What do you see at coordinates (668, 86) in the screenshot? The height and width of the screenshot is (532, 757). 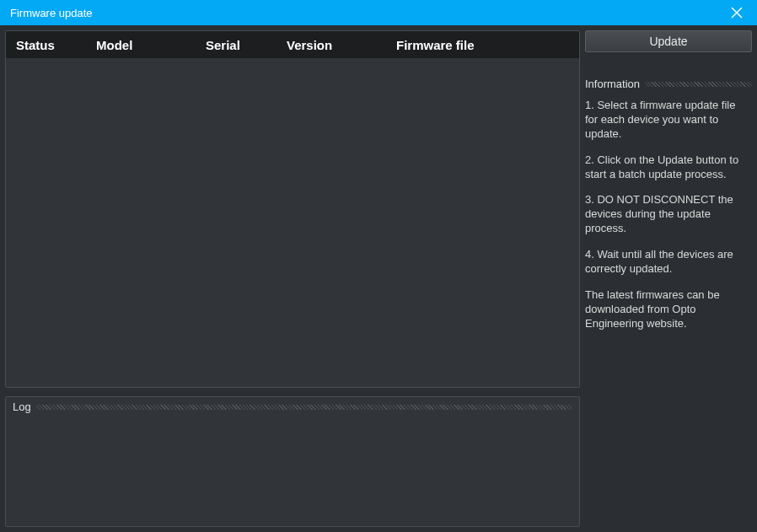 I see `information-header: Information` at bounding box center [668, 86].